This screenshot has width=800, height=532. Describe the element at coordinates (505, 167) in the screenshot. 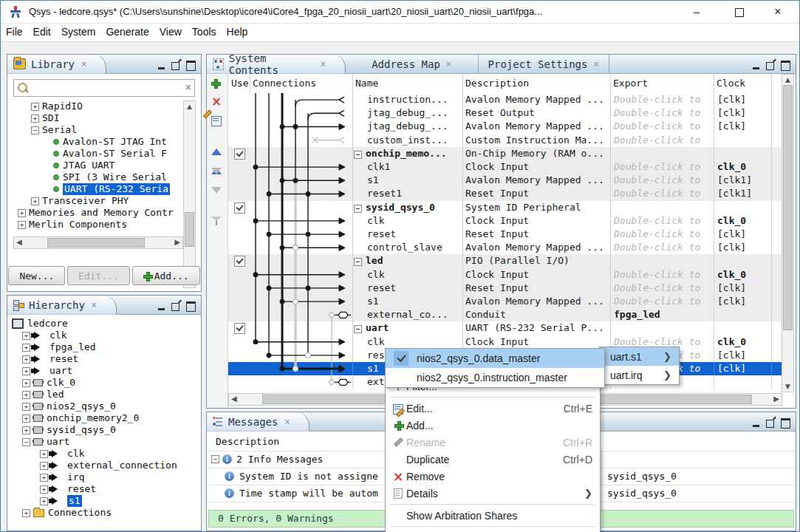

I see `table-row: clk1Clock InputDouble-click toclk_0` at that location.